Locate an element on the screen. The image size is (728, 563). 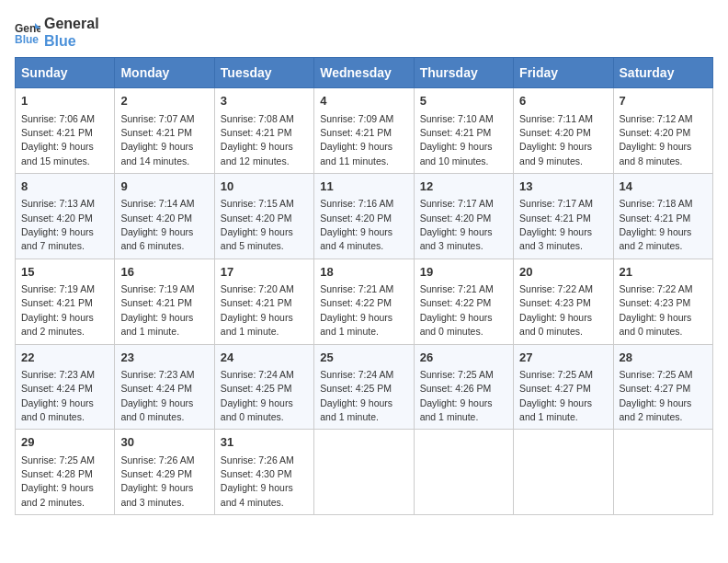
calendar-cell: 9 Sunrise: 7:14 AM Sunset: 4:20 PM Dayli… is located at coordinates (165, 217).